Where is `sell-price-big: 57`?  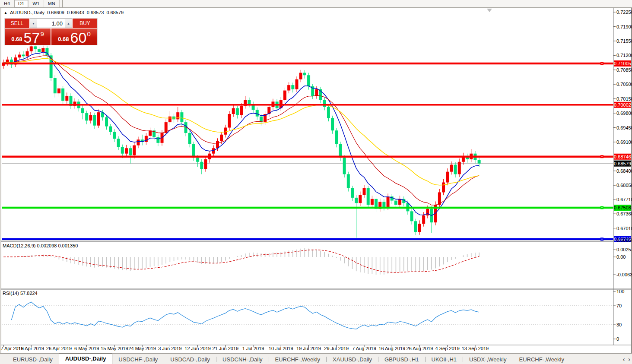 sell-price-big: 57 is located at coordinates (32, 38).